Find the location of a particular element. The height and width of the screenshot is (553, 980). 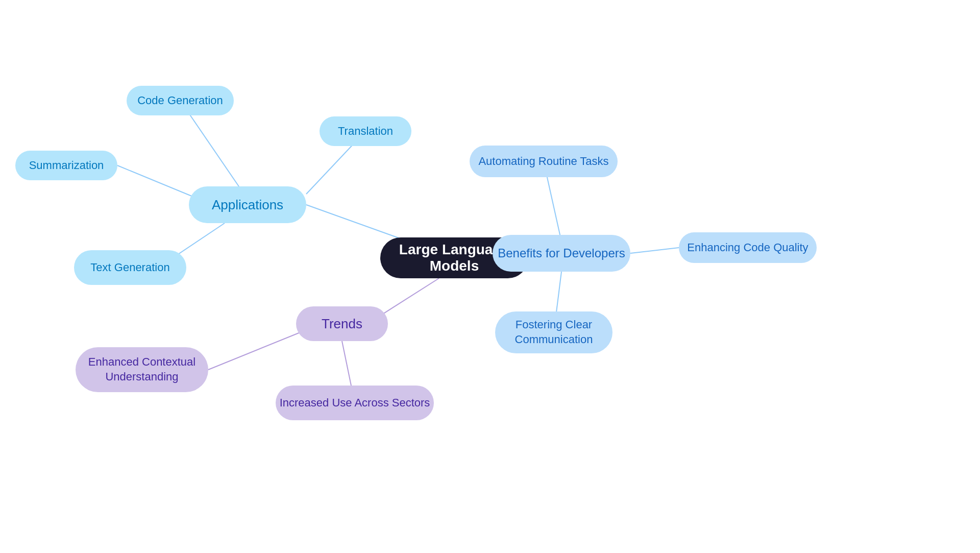

fostering-node: Fostering Clear Communication is located at coordinates (554, 332).